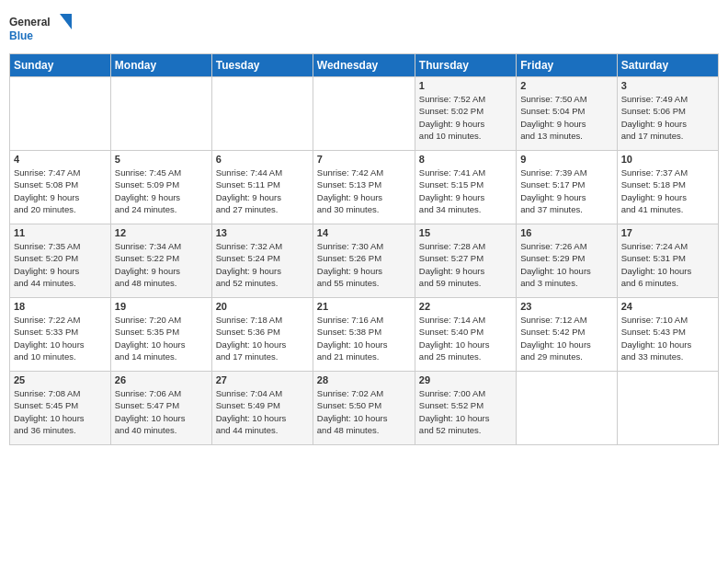  What do you see at coordinates (465, 114) in the screenshot?
I see `day-cell: 1Sunrise: 7:52 AM Sunset: 5:02 PM Daylig…` at bounding box center [465, 114].